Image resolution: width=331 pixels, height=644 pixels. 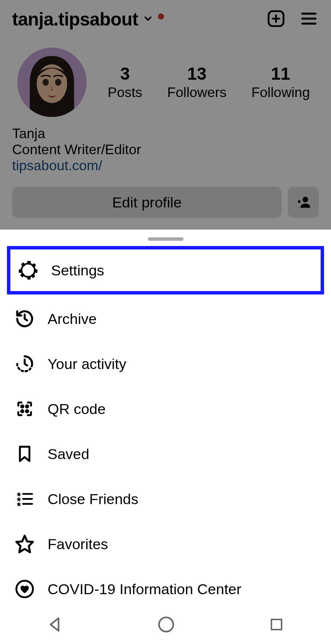 What do you see at coordinates (25, 409) in the screenshot?
I see `qr-icon` at bounding box center [25, 409].